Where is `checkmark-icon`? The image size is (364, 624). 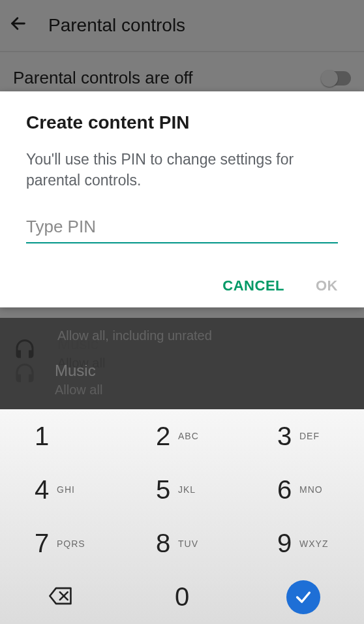 checkmark-icon is located at coordinates (303, 597).